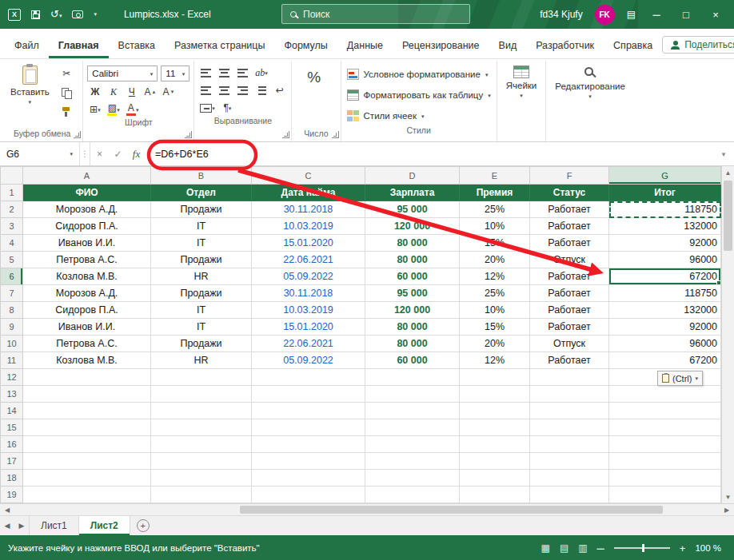  Describe the element at coordinates (87, 243) in the screenshot. I see `cell: Иванов И.И.` at that location.